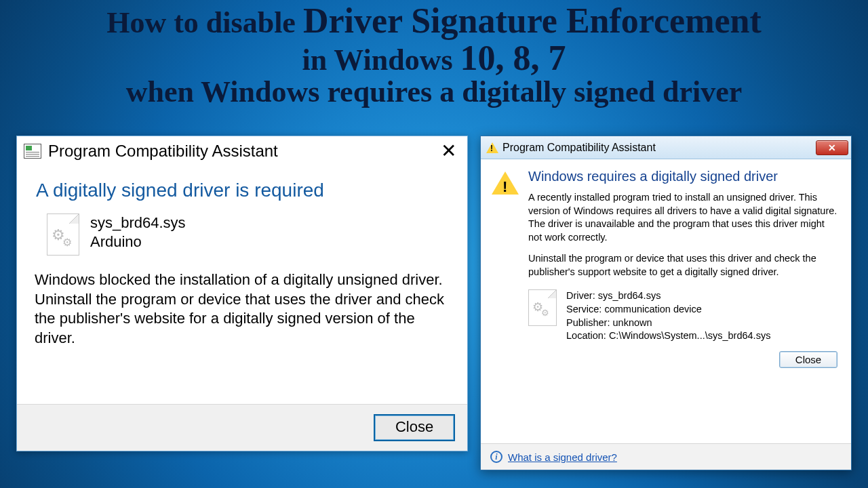 This screenshot has height=488, width=868. I want to click on driver-publisher-line: Publisher: unknown, so click(669, 323).